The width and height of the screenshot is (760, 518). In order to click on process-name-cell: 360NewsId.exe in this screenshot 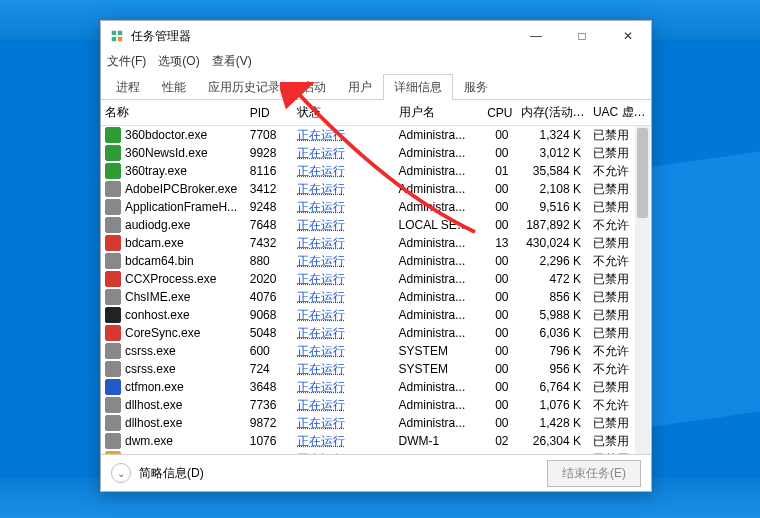, I will do `click(166, 154)`.